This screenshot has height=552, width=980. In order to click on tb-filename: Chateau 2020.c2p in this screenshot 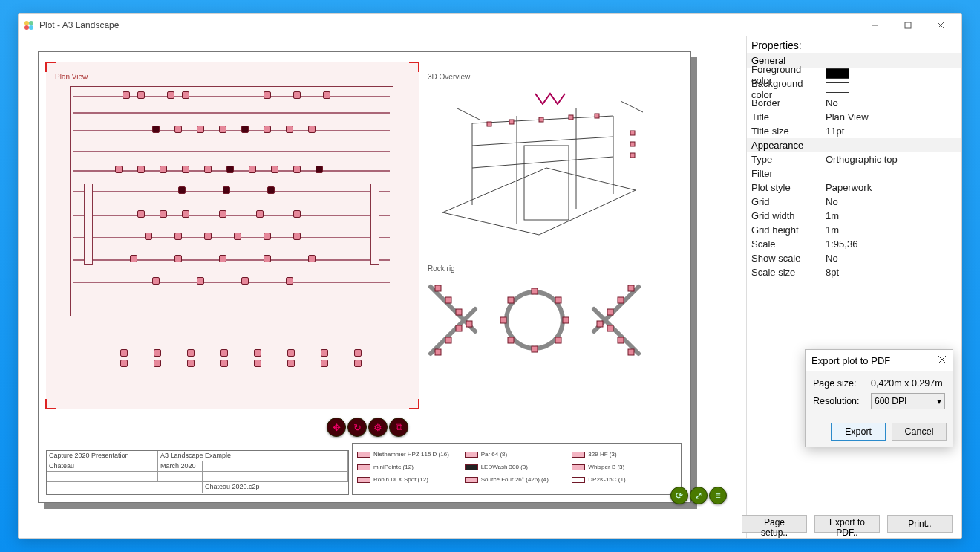, I will do `click(275, 487)`.